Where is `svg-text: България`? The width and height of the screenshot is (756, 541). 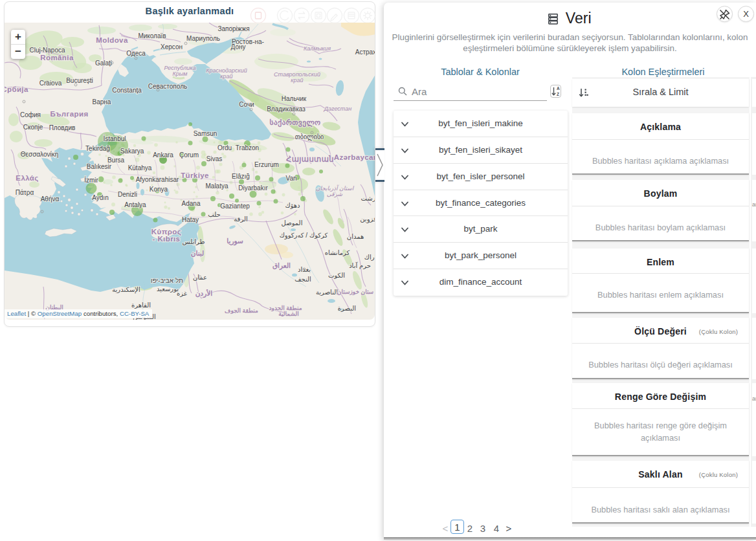
svg-text: България is located at coordinates (69, 114).